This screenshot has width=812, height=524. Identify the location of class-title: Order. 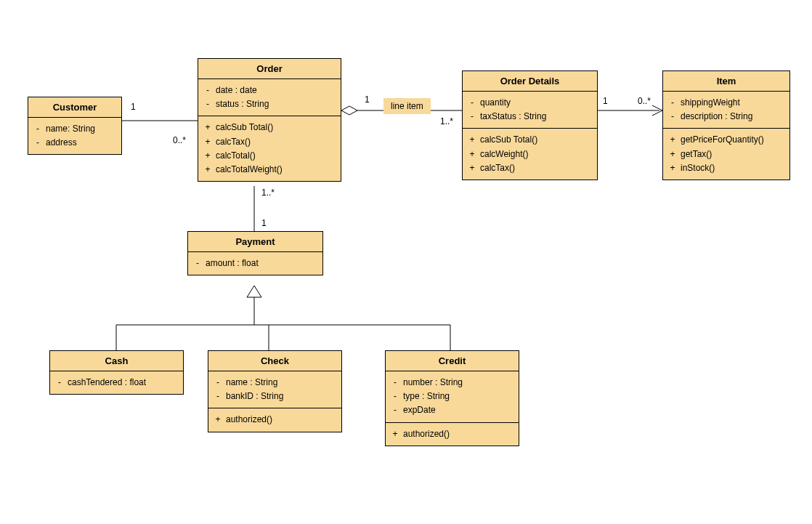
(269, 69).